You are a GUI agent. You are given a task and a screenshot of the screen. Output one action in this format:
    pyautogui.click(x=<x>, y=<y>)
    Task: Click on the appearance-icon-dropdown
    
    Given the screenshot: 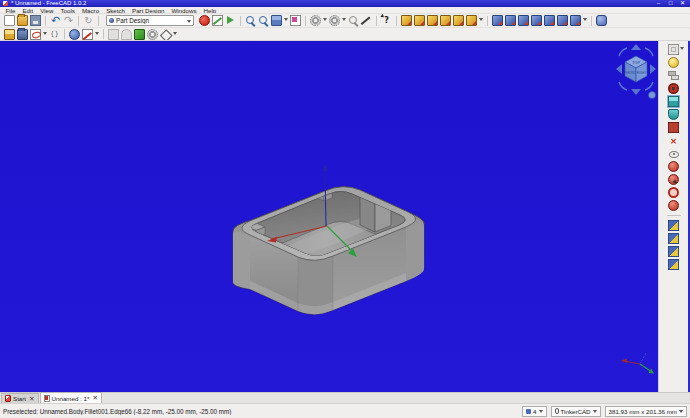 What is the action you would take?
    pyautogui.click(x=344, y=20)
    